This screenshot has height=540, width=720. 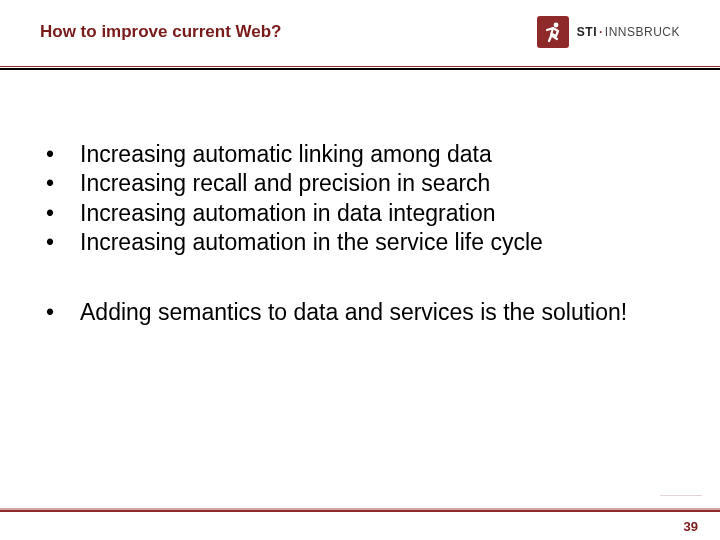 I want to click on logo-text-rest: INNSBRUCK, so click(x=642, y=32).